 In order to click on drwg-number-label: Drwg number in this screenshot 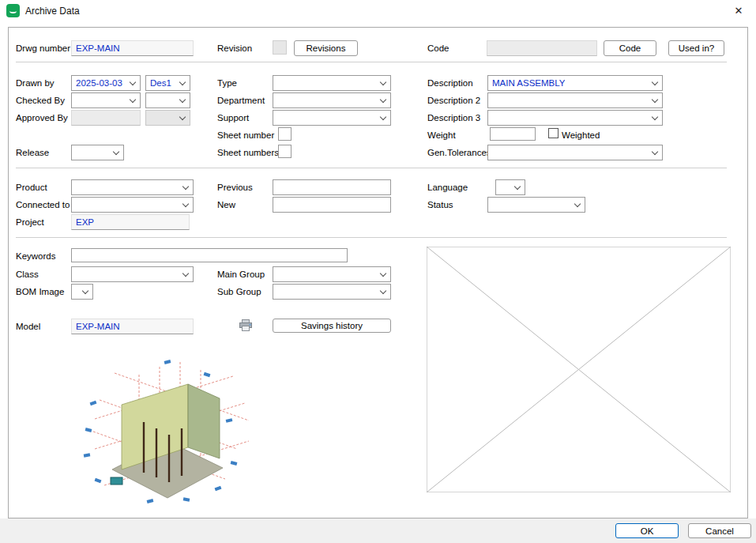, I will do `click(43, 48)`.